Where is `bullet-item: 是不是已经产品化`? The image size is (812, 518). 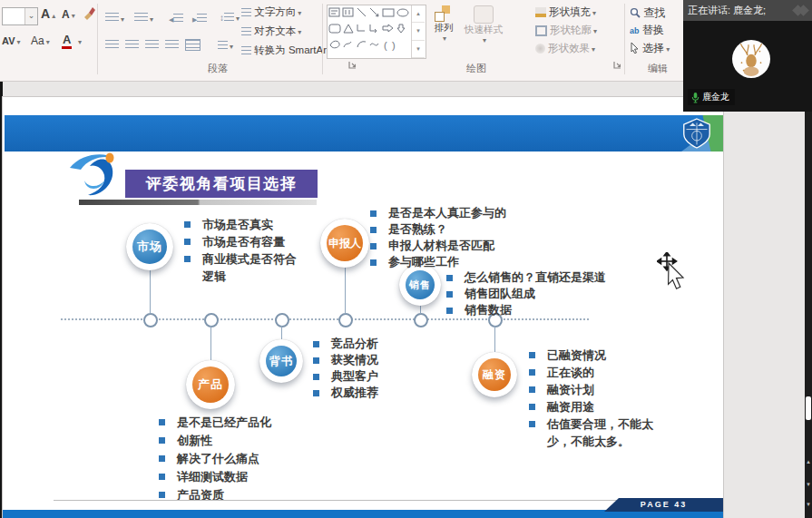 bullet-item: 是不是已经产品化 is located at coordinates (230, 423).